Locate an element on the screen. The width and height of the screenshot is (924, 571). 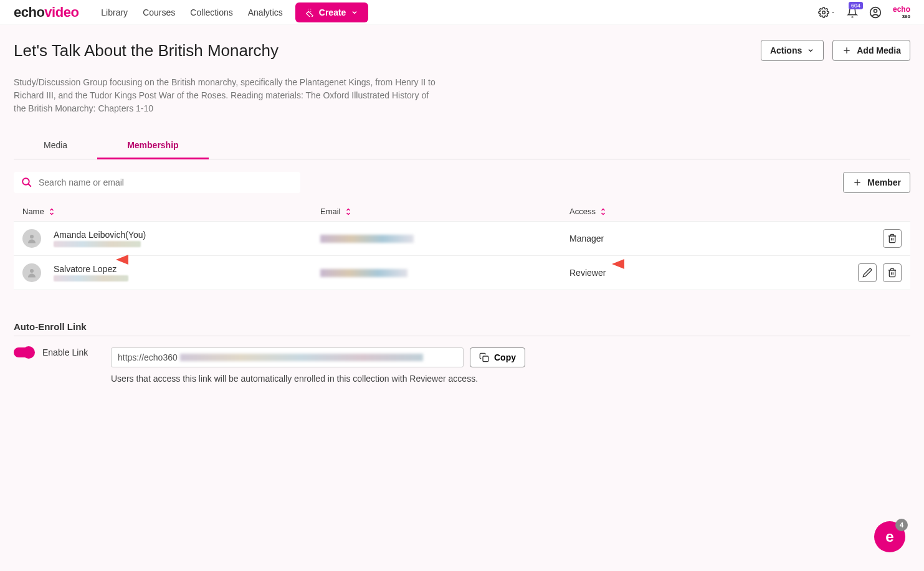
table-header: Name Email Access is located at coordinates (462, 212).